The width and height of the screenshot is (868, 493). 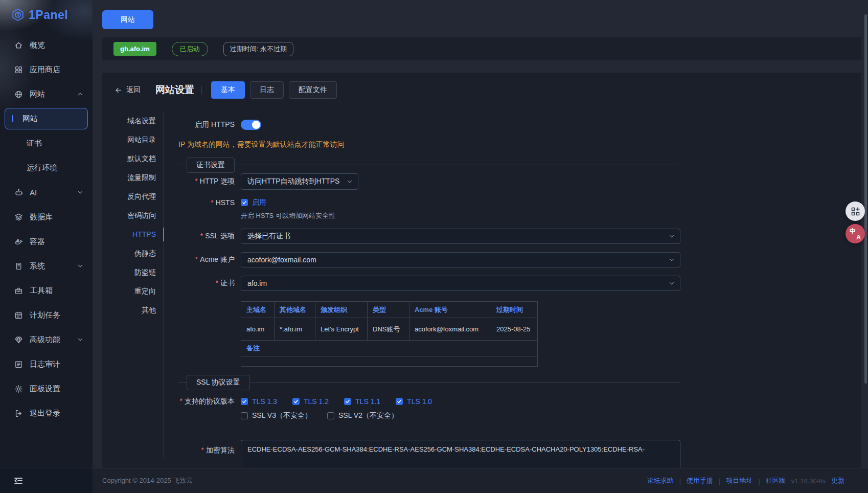 I want to click on update-link: 更新, so click(x=838, y=481).